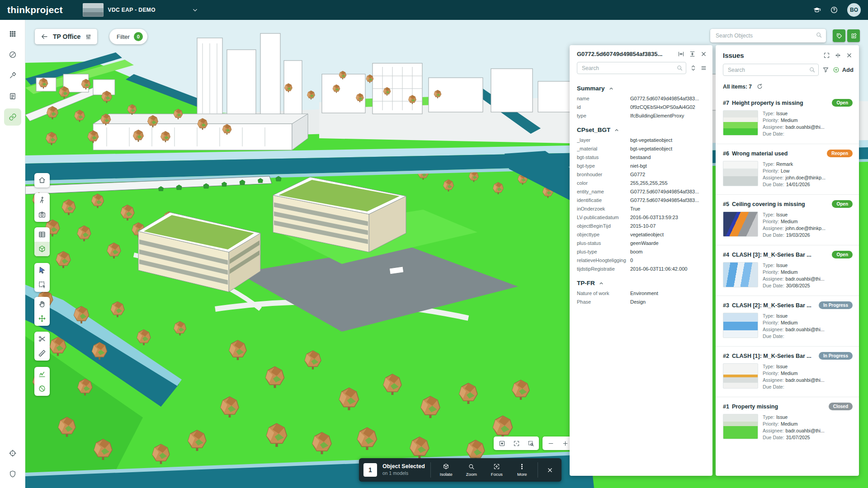  I want to click on zoom-window-button, so click(531, 443).